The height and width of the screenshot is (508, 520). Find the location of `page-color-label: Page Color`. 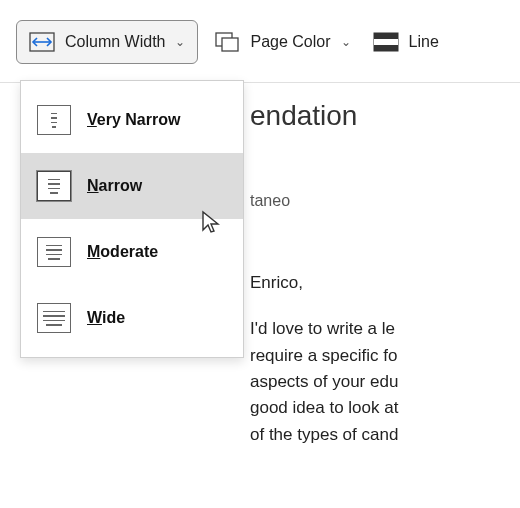

page-color-label: Page Color is located at coordinates (290, 42).